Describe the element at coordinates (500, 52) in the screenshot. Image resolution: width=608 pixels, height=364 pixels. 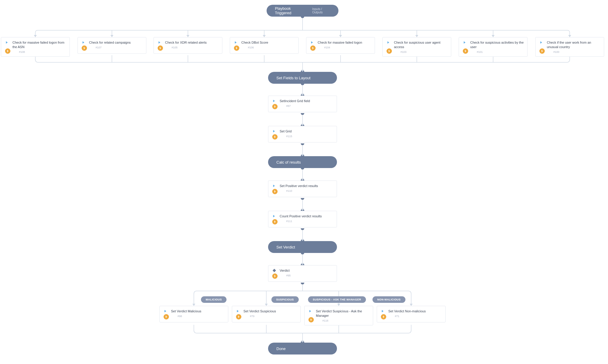
I see `task-id: #101` at that location.